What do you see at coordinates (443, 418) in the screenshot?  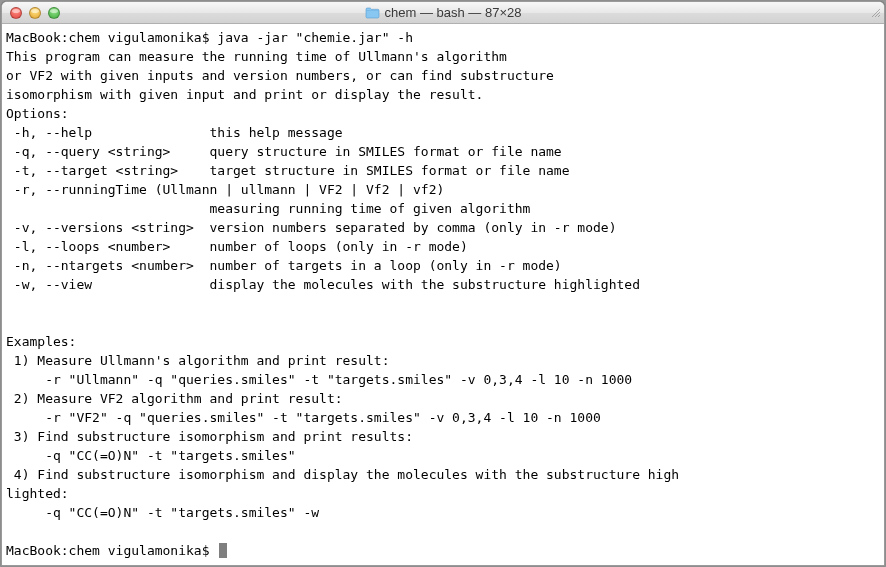 I see `example-line: -r "VF2" -q "queries.smiles" -t "targets…` at bounding box center [443, 418].